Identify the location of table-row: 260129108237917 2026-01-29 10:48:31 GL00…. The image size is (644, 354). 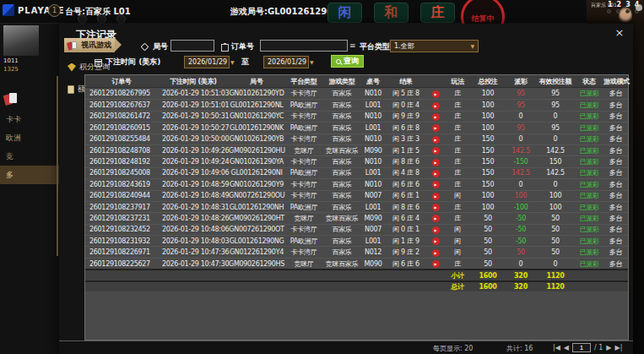
(356, 206).